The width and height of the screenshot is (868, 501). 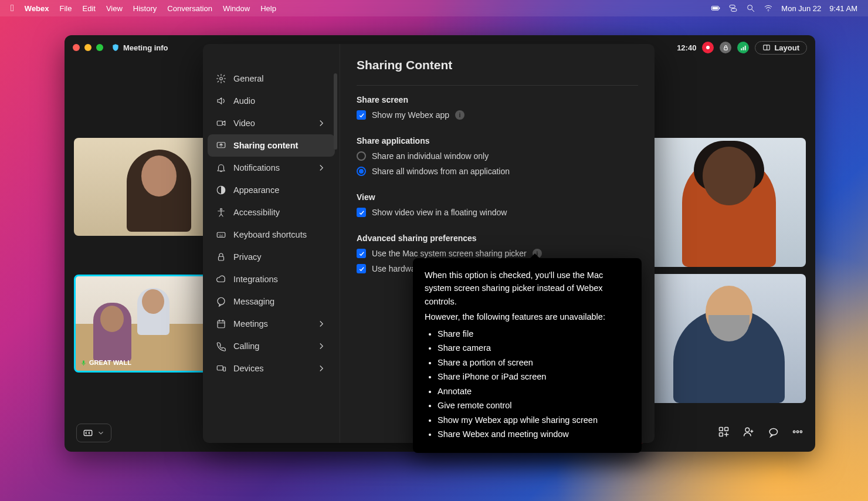 What do you see at coordinates (100, 48) in the screenshot?
I see `zoom-window-button` at bounding box center [100, 48].